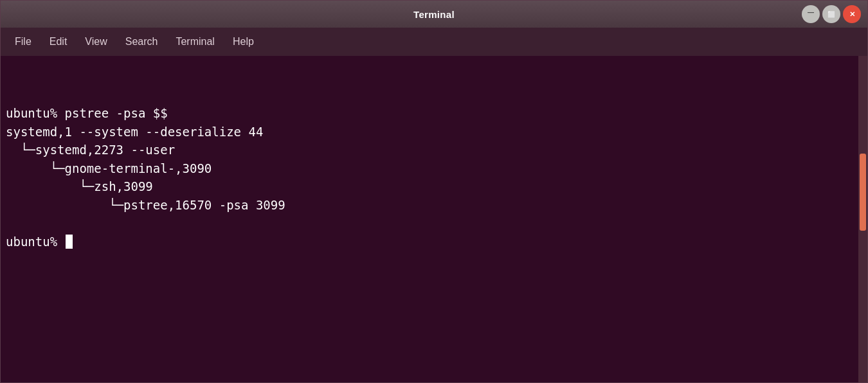  Describe the element at coordinates (831, 14) in the screenshot. I see `maximize-button` at that location.